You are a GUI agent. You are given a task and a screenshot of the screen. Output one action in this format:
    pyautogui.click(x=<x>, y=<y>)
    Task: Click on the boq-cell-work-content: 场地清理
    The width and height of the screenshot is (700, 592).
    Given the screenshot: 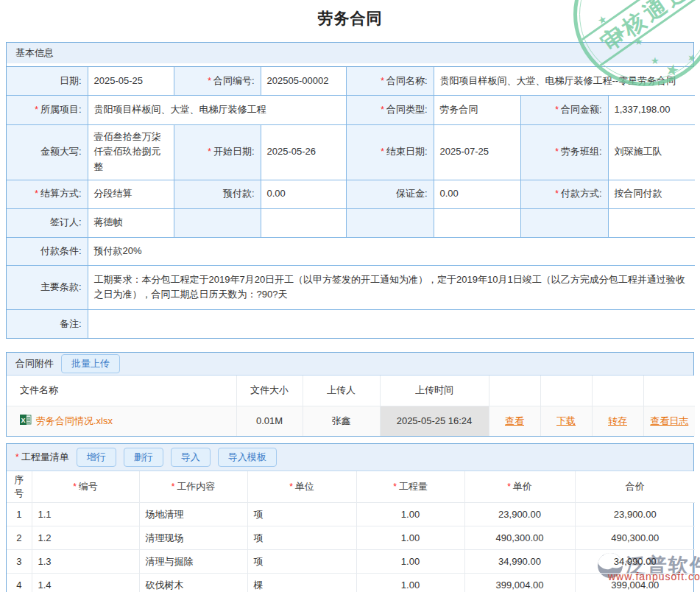 What is the action you would take?
    pyautogui.click(x=193, y=515)
    